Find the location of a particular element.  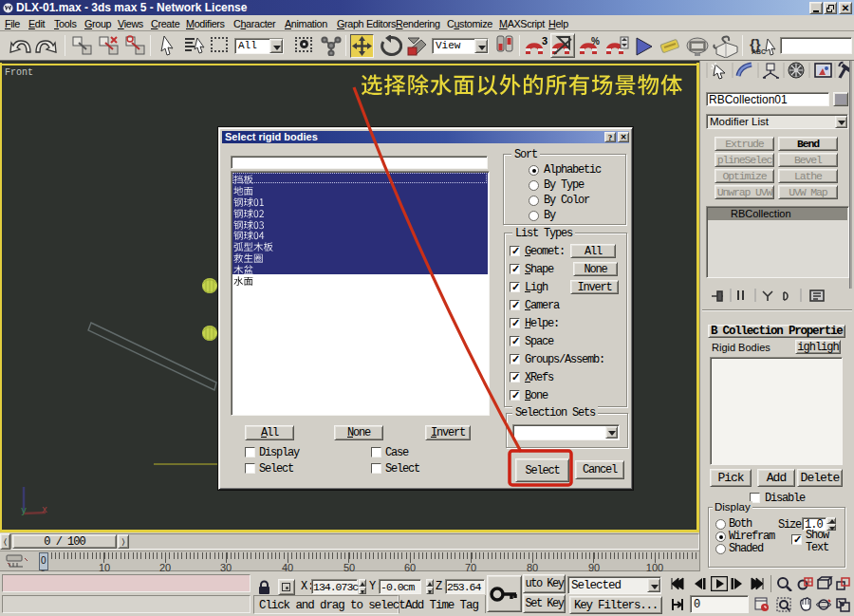

svg-text: x is located at coordinates (45, 511).